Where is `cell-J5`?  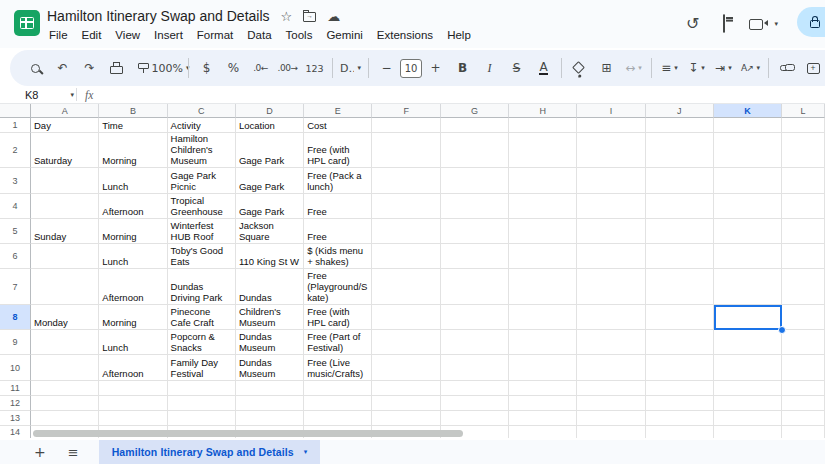
cell-J5 is located at coordinates (680, 232).